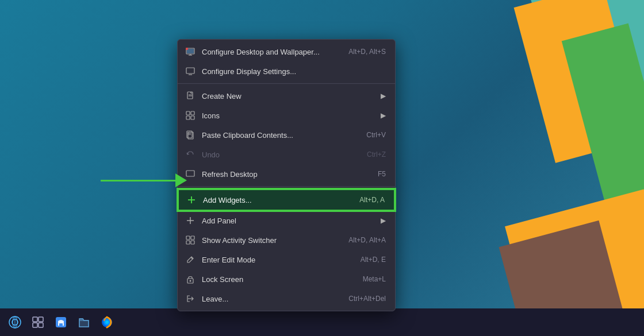 This screenshot has height=336, width=644. What do you see at coordinates (190, 71) in the screenshot?
I see `display-icon` at bounding box center [190, 71].